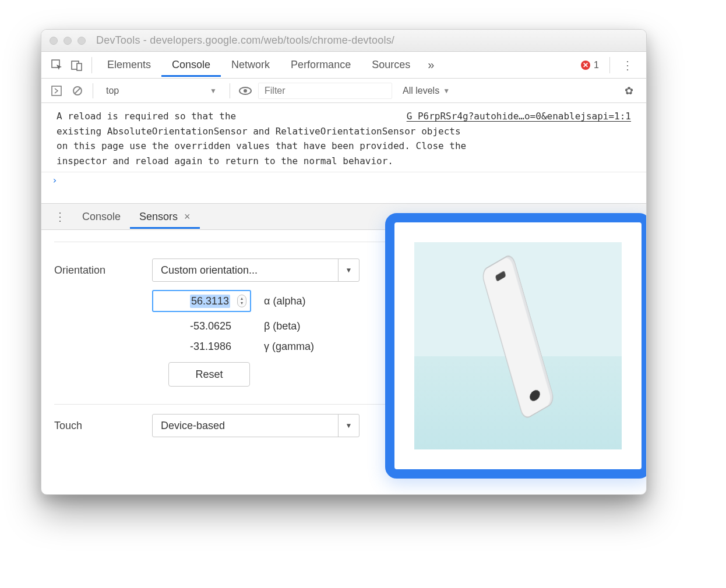 The image size is (726, 588). What do you see at coordinates (129, 65) in the screenshot?
I see `tab-elements: Elements` at bounding box center [129, 65].